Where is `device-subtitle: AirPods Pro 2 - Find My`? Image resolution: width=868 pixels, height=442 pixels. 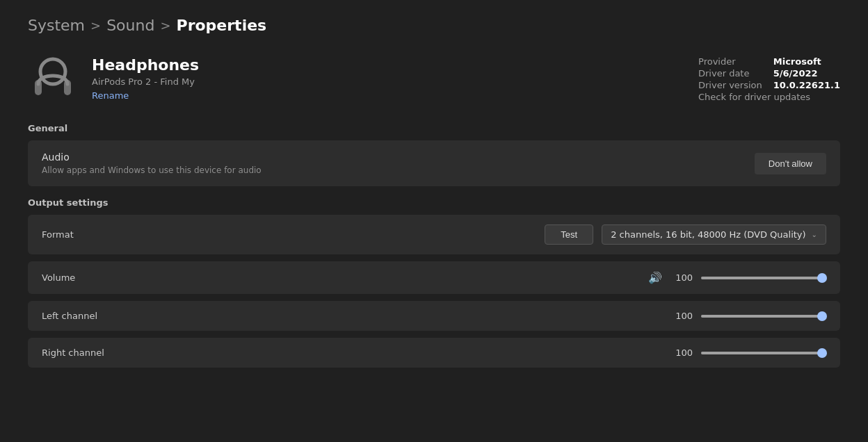 device-subtitle: AirPods Pro 2 - Find My is located at coordinates (388, 82).